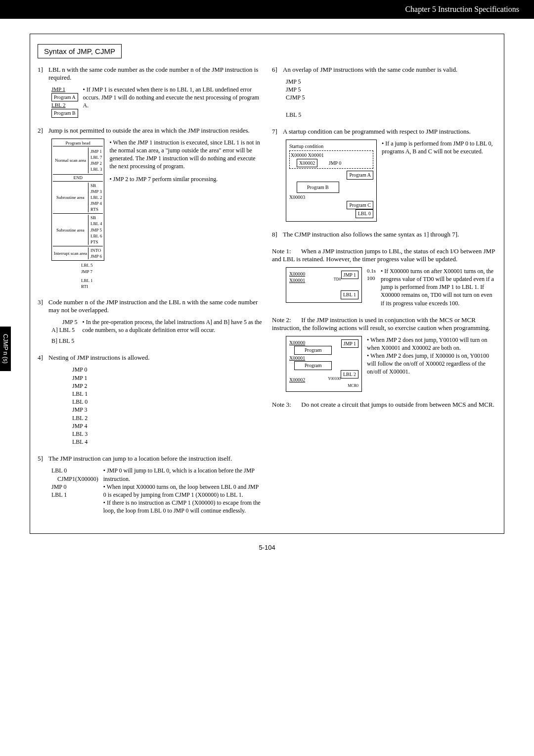 This screenshot has width=534, height=756. Describe the element at coordinates (150, 208) in the screenshot. I see `item-2: 2] Jump is not permitted to outside the …` at that location.